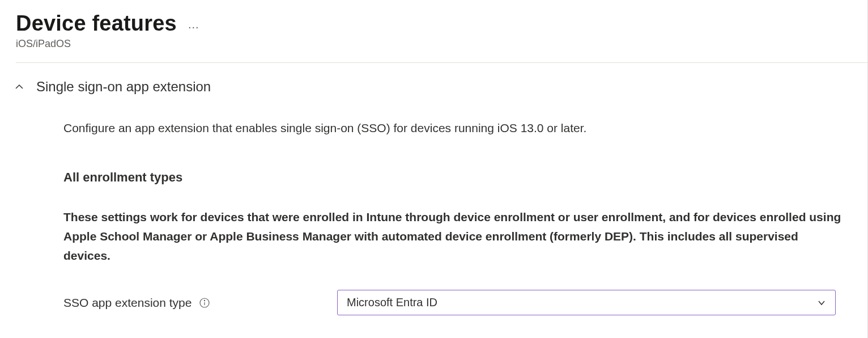 This screenshot has width=868, height=338. I want to click on section-description: Configure an app extension that enables …, so click(458, 128).